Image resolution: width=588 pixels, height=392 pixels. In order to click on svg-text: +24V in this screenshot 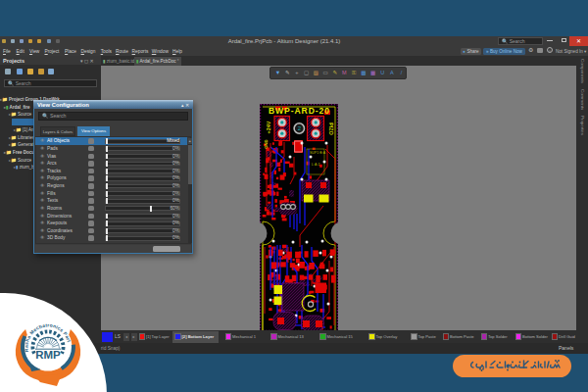, I will do `click(269, 127)`.